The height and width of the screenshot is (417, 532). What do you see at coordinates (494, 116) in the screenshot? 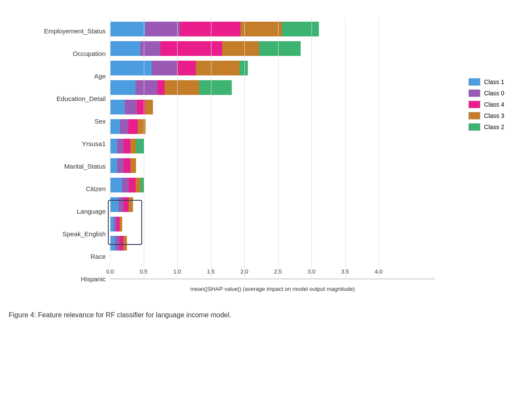
I see `legend-label: Class 3` at bounding box center [494, 116].